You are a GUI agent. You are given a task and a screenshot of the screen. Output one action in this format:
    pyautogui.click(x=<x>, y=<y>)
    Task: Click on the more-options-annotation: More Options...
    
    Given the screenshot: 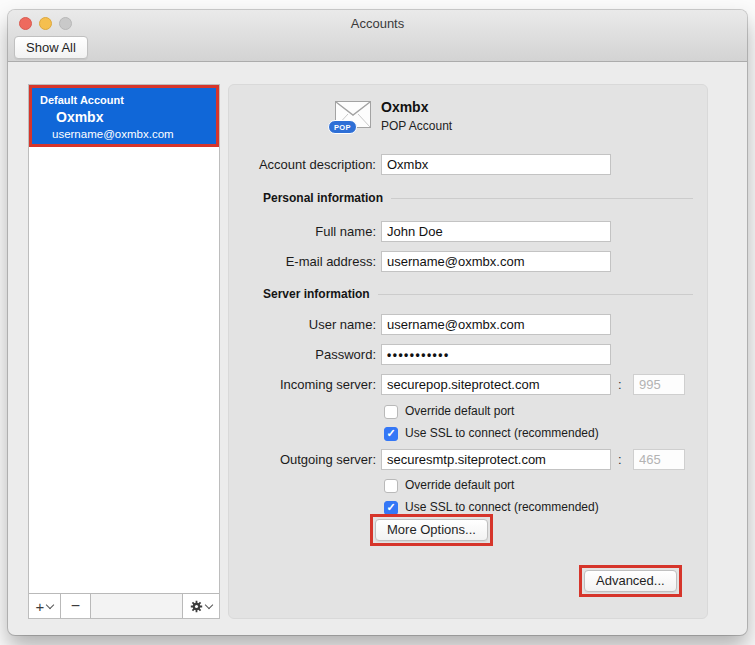 What is the action you would take?
    pyautogui.click(x=432, y=530)
    